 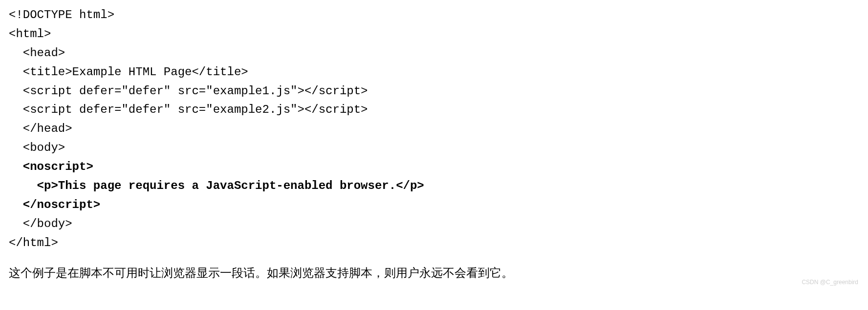 I want to click on code-line: </body>, so click(x=41, y=224).